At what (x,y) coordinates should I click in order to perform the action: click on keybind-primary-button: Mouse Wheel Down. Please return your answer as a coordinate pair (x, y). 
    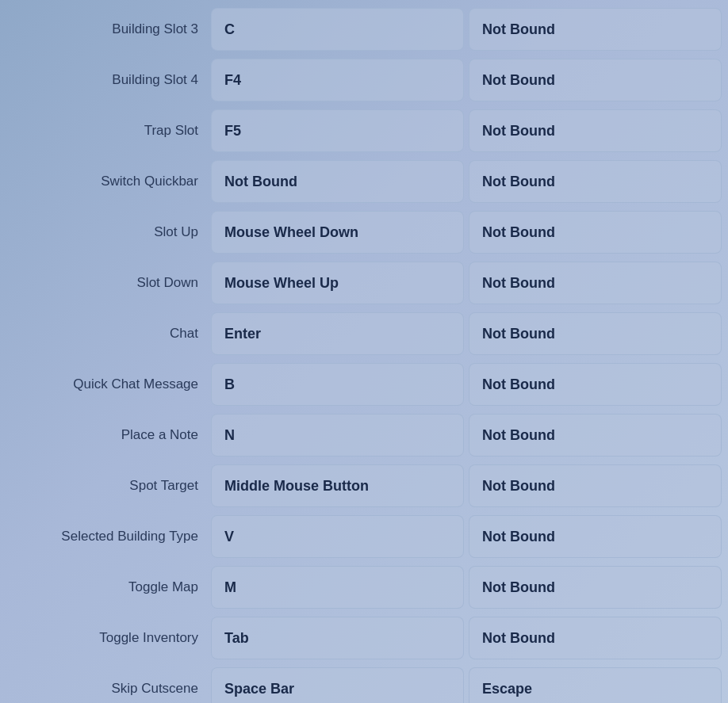
    Looking at the image, I should click on (338, 232).